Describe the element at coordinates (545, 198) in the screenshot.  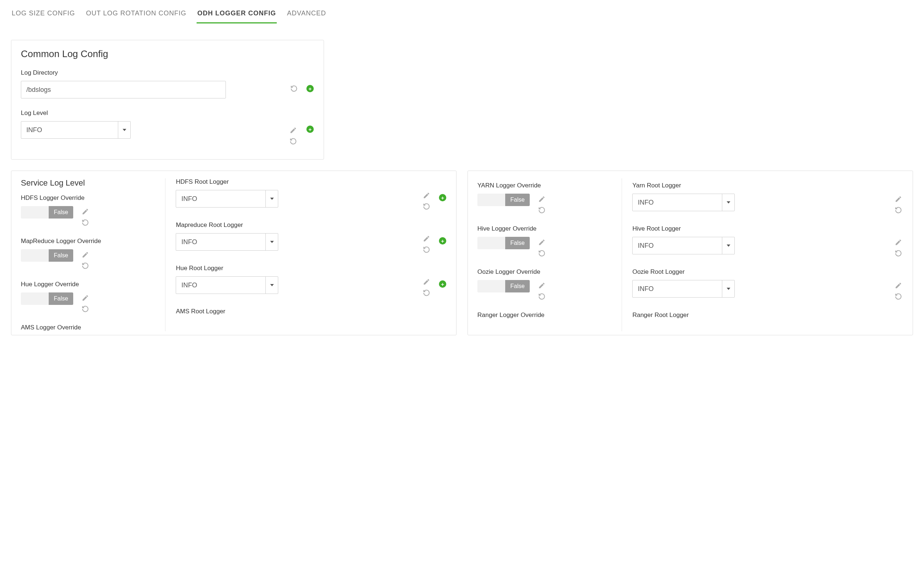
I see `override-block: YARN Logger Override False` at that location.